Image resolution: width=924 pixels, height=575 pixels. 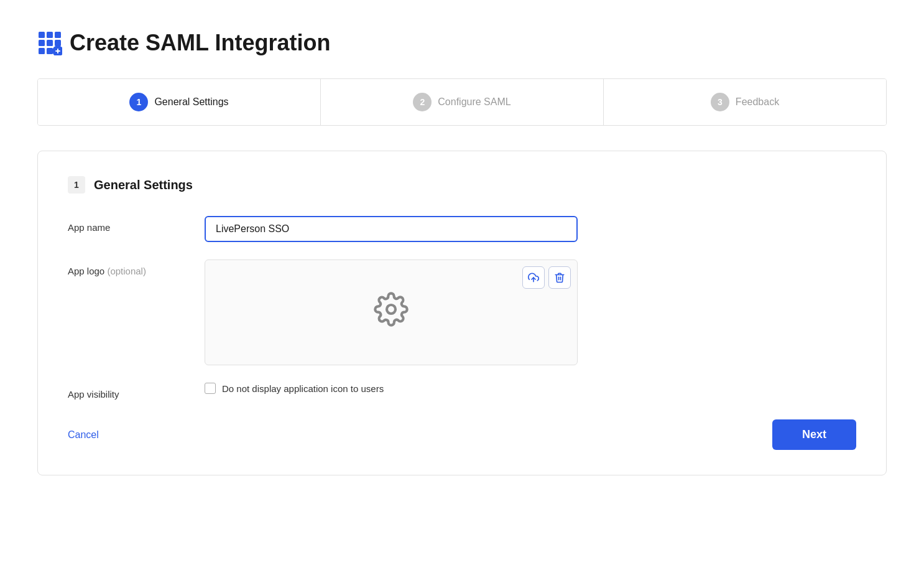 I want to click on step-1-circle: 1, so click(x=139, y=102).